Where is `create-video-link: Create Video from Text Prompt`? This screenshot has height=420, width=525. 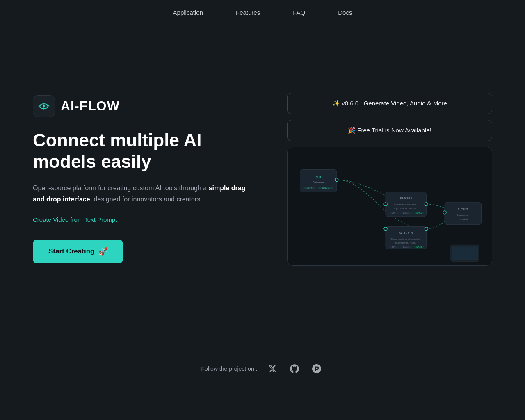 create-video-link: Create Video from Text Prompt is located at coordinates (144, 220).